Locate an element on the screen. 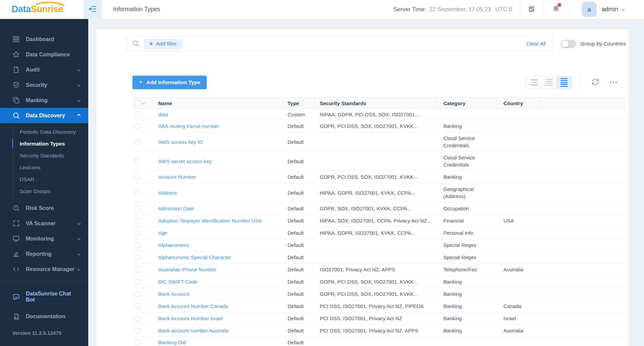  sidebar-item-data-discovery: Data Discovery is located at coordinates (44, 115).